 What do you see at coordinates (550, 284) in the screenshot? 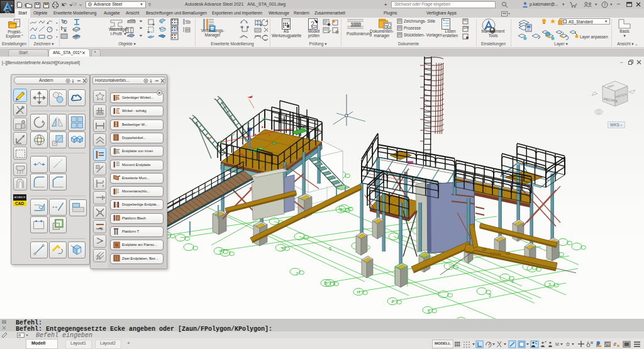
I see `svg-text: 3` at bounding box center [550, 284].